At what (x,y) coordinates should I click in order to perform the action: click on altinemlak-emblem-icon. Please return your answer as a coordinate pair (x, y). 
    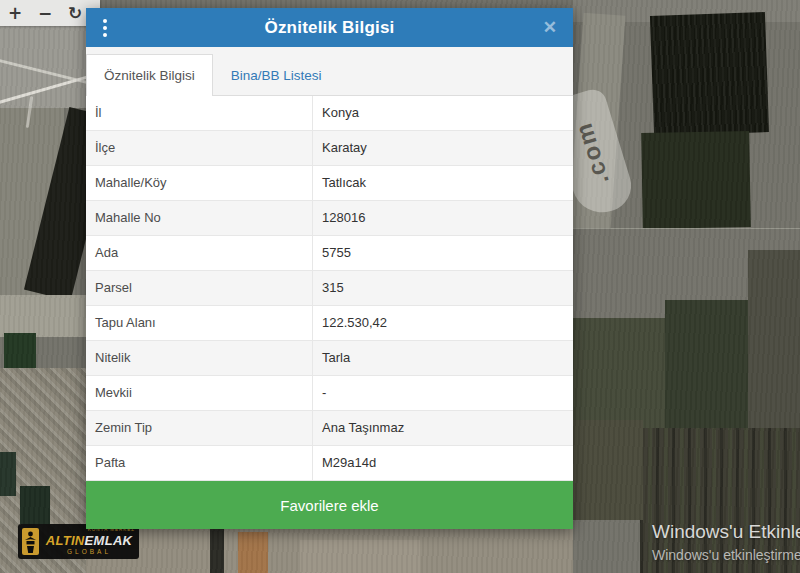
    Looking at the image, I should click on (30, 542).